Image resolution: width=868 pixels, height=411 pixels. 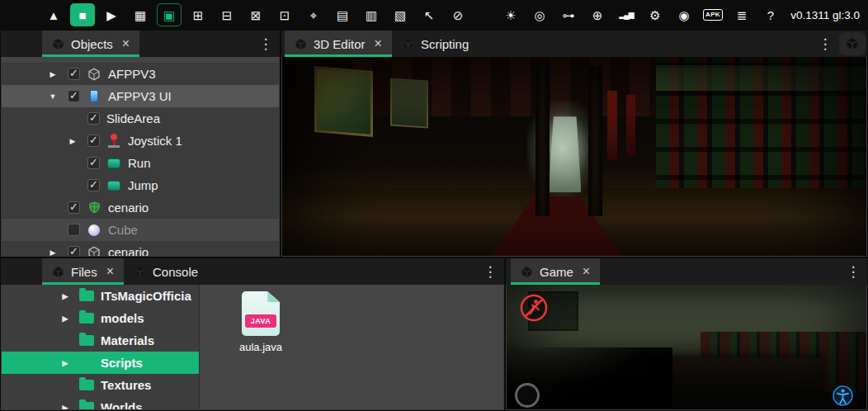 I want to click on duplicate-button: ▤, so click(x=342, y=15).